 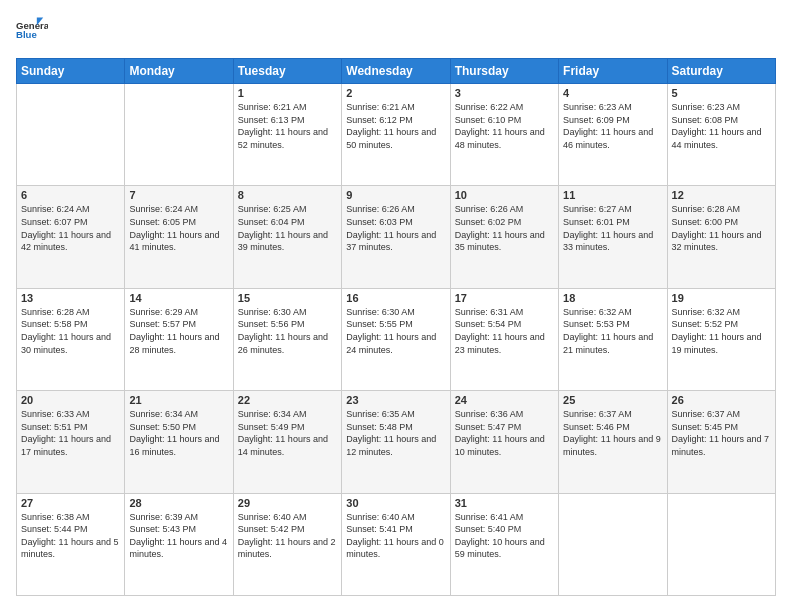 I want to click on calendar-cell: 3Sunrise: 6:22 AM Sunset: 6:10 PM Daylig…, so click(x=504, y=135).